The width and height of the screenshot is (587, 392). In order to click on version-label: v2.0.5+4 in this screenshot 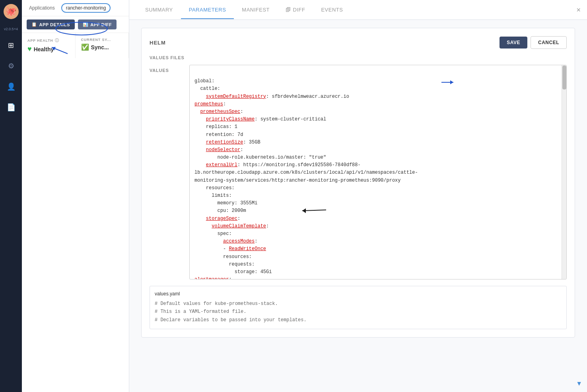, I will do `click(11, 29)`.